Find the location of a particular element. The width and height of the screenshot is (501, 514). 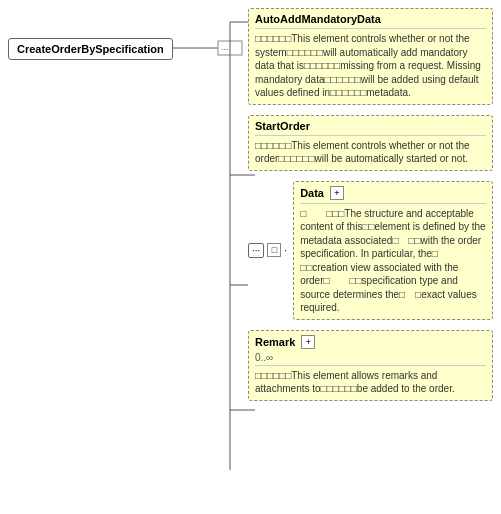

remark-block: Remark + 0..∞ □□□□□□This element allows … is located at coordinates (370, 366).